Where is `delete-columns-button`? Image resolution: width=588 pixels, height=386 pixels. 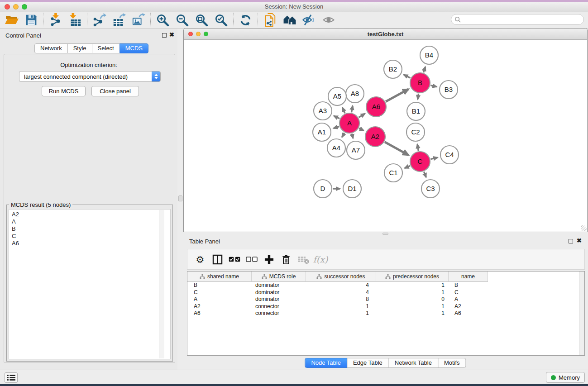 delete-columns-button is located at coordinates (286, 259).